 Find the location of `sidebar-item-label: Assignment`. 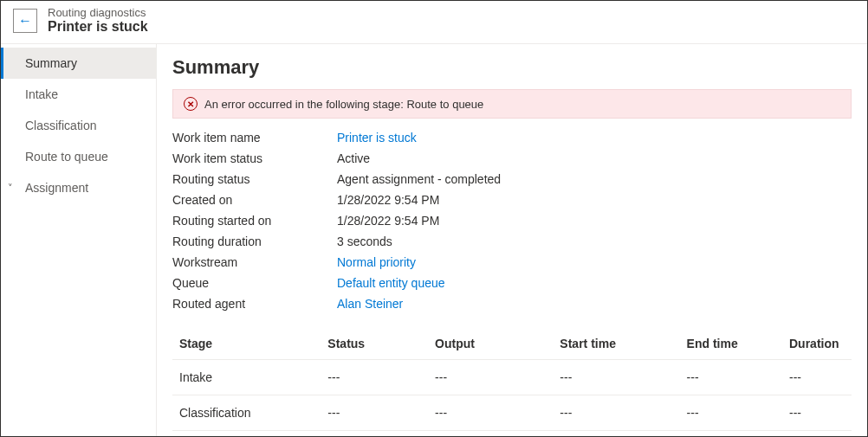

sidebar-item-label: Assignment is located at coordinates (57, 188).